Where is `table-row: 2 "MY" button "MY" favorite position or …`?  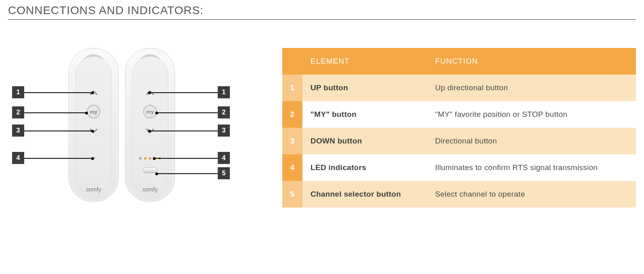 table-row: 2 "MY" button "MY" favorite position or … is located at coordinates (459, 114).